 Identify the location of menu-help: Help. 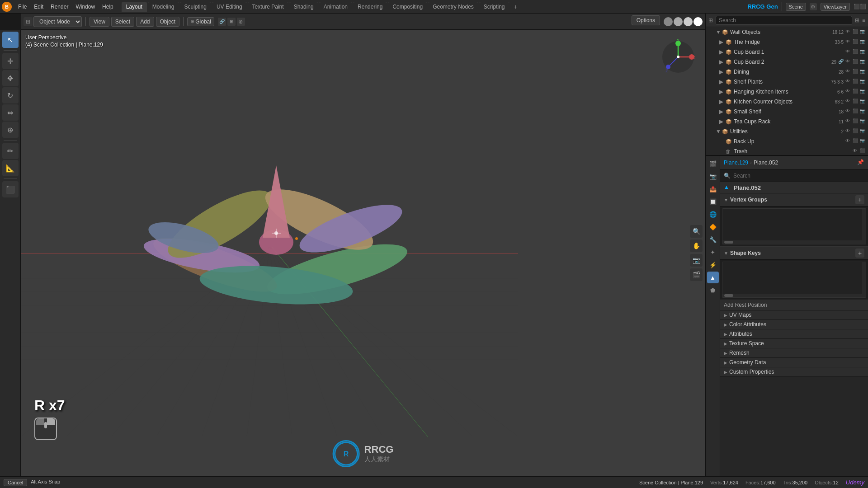
(108, 7).